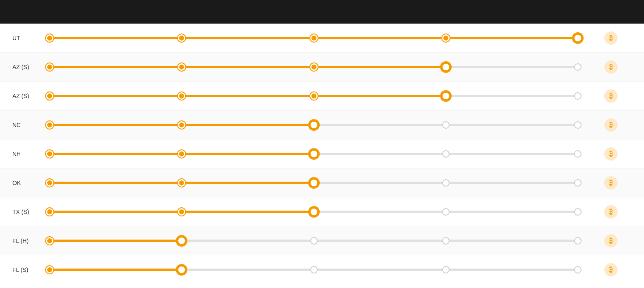 The height and width of the screenshot is (288, 644). Describe the element at coordinates (25, 212) in the screenshot. I see `state-label: TX (S)` at that location.